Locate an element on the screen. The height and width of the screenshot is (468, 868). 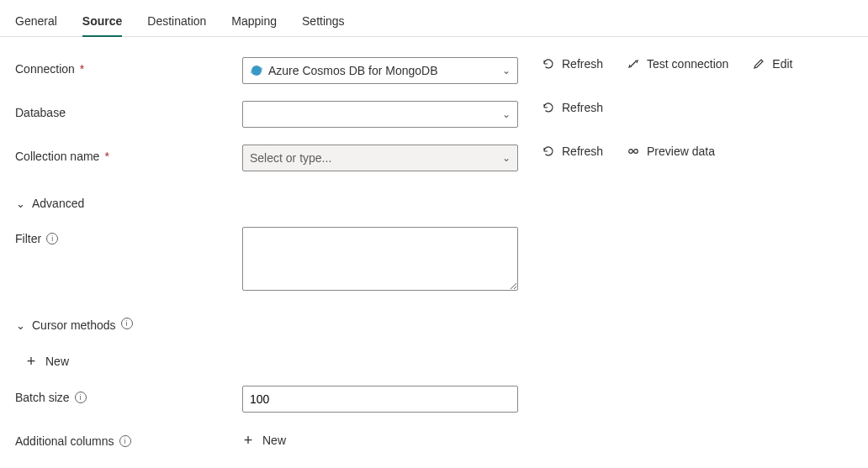
cursor-methods-label: Cursor methods is located at coordinates (74, 325).